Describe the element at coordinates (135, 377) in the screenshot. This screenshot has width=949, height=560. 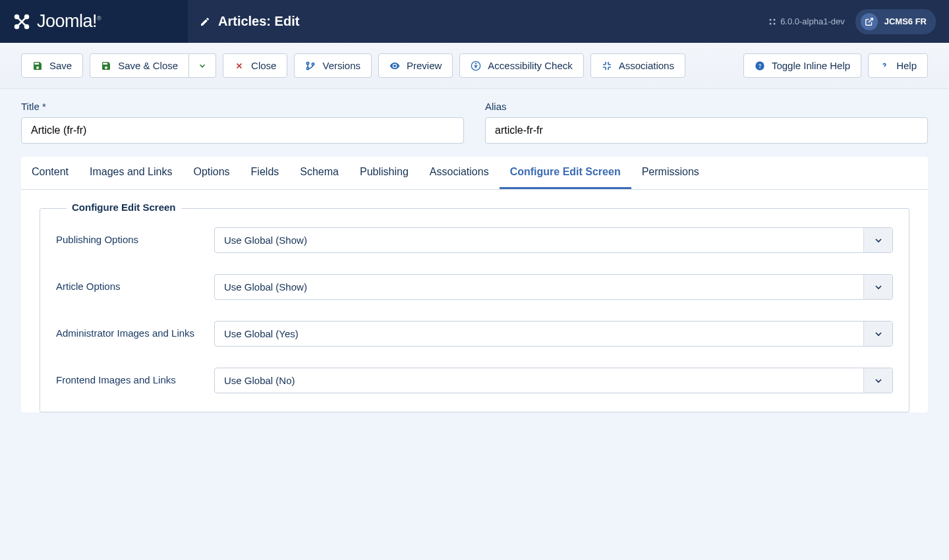
I see `field-label: Frontend Images and Links` at that location.